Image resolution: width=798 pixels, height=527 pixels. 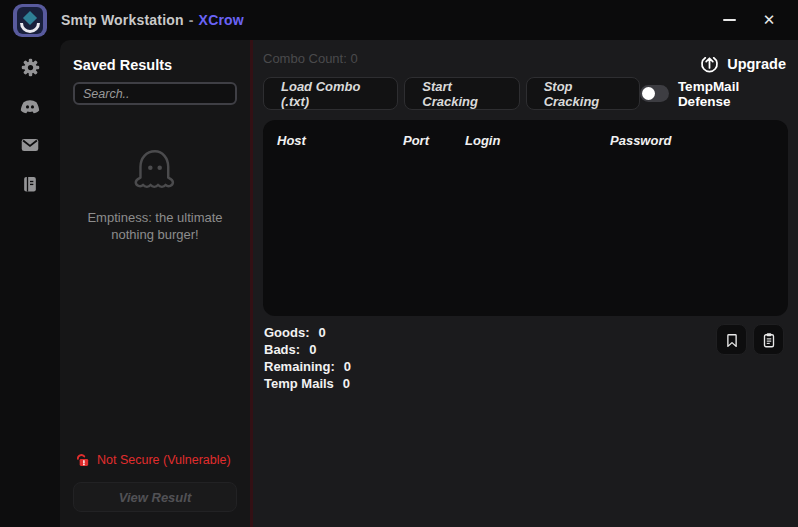 I want to click on column-header-host: Host, so click(x=340, y=140).